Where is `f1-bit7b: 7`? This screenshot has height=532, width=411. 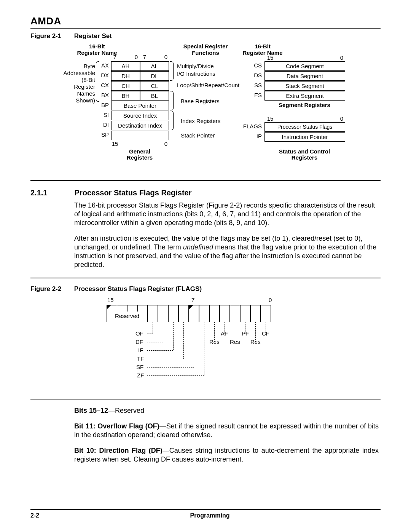
f1-bit7b: 7 is located at coordinates (145, 57).